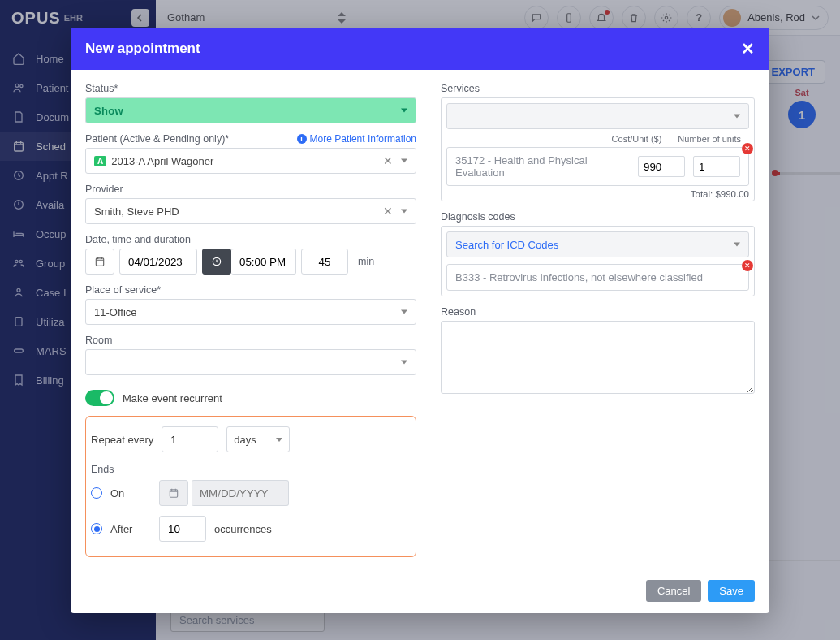 This screenshot has width=840, height=640. I want to click on service-units-input, so click(717, 166).